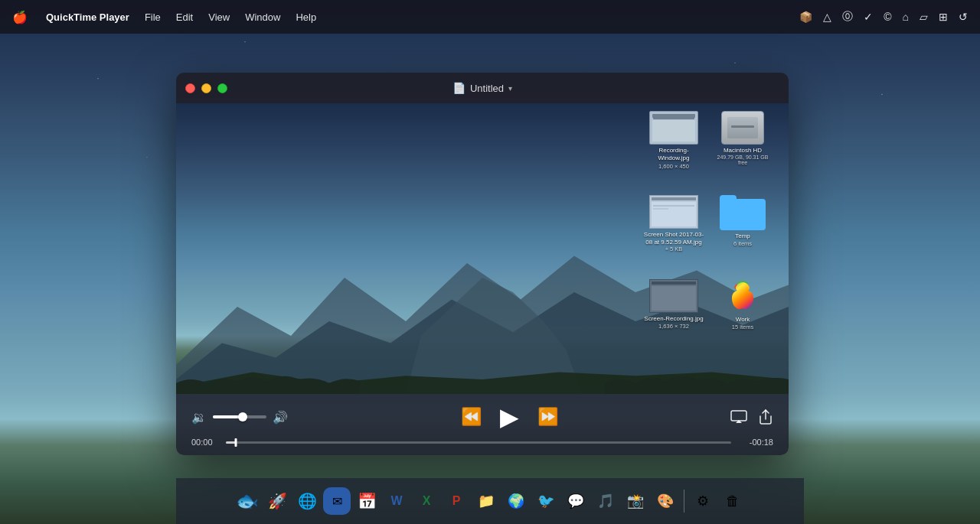  What do you see at coordinates (482, 88) in the screenshot?
I see `titlebar: 📄 Untitled ▾` at bounding box center [482, 88].